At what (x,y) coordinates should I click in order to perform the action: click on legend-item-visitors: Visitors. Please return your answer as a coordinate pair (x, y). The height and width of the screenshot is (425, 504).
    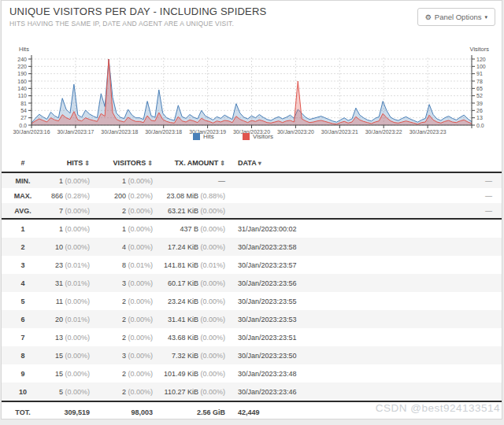
    Looking at the image, I should click on (258, 137).